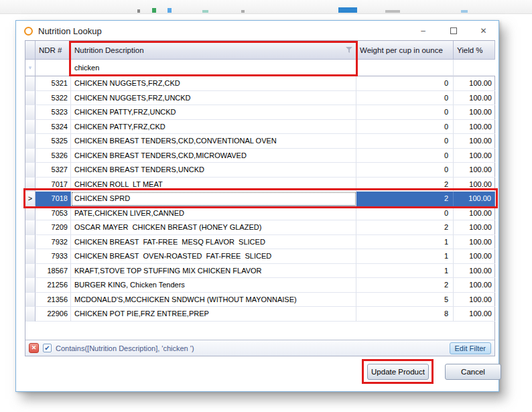  Describe the element at coordinates (214, 271) in the screenshot. I see `cell-description: KRAFT,STOVE TOP STUFFING MIX CHICKEN FLA…` at that location.